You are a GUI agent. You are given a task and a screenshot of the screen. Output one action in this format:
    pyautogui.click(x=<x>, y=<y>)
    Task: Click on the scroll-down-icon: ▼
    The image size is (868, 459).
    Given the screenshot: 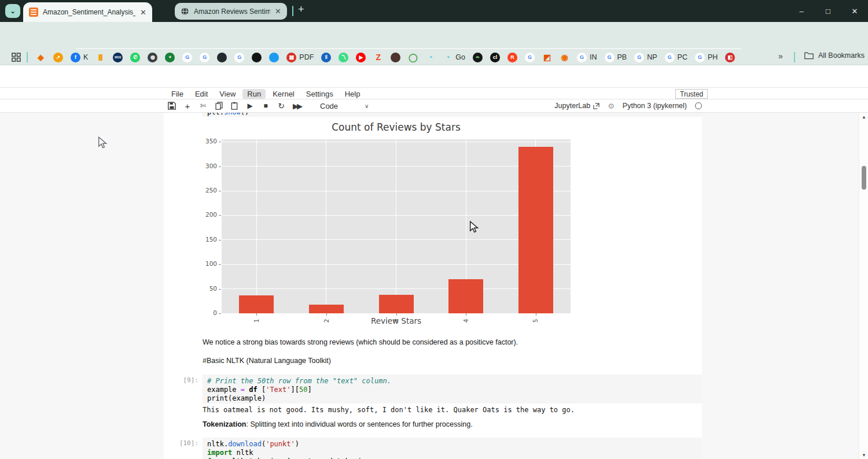 What is the action you would take?
    pyautogui.click(x=863, y=455)
    